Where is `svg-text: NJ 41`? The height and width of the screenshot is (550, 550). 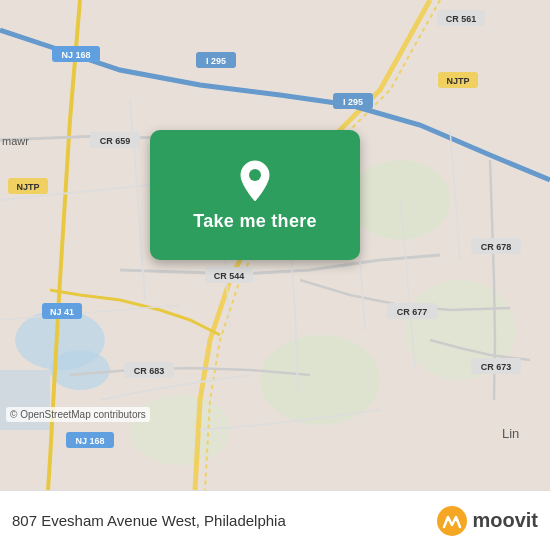 svg-text: NJ 41 is located at coordinates (62, 312).